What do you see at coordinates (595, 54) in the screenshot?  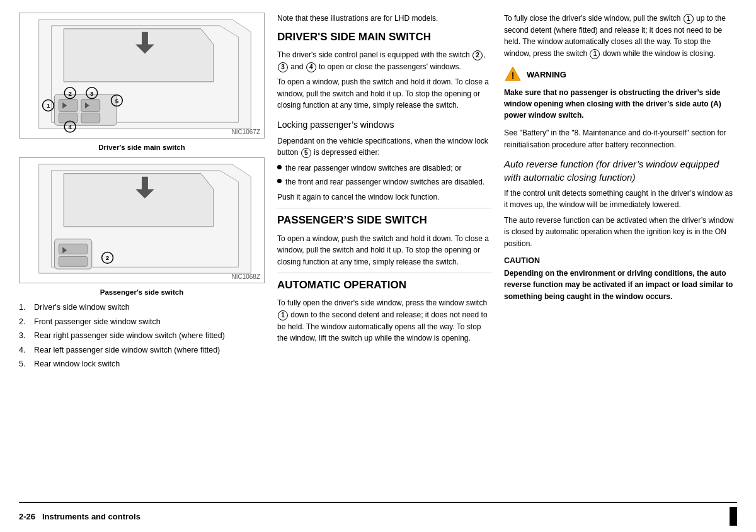 I see `circle-1c: 1` at bounding box center [595, 54].